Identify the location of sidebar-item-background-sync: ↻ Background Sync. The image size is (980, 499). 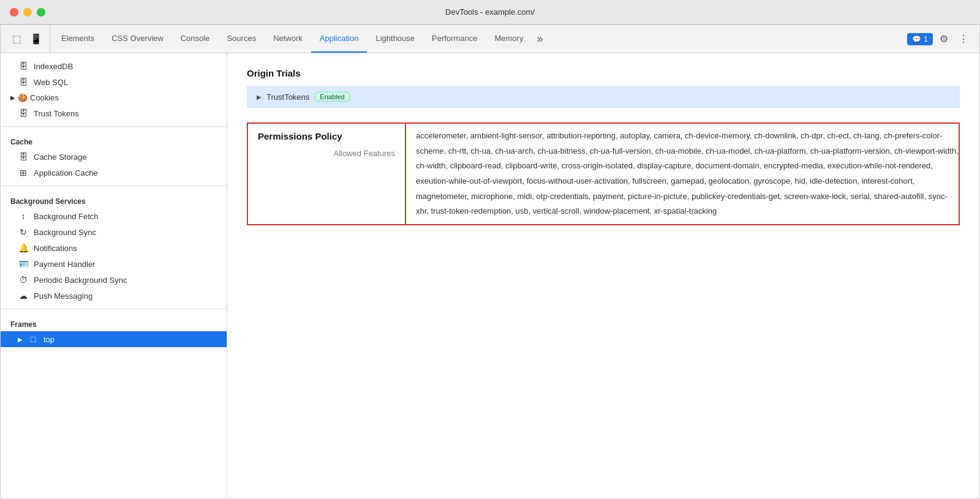
(114, 232).